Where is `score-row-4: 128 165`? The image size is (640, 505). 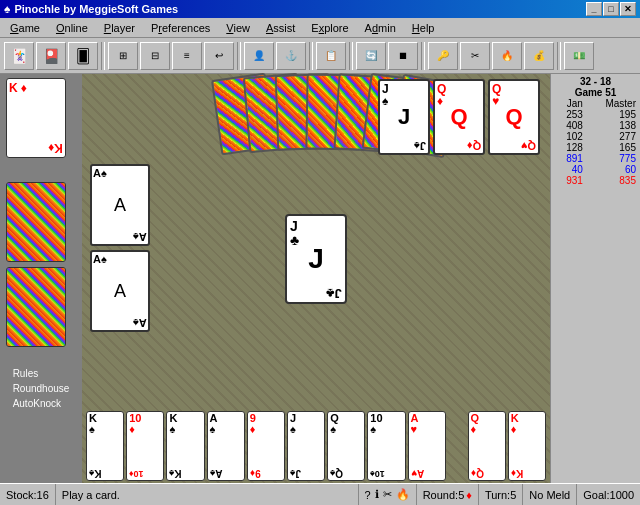
score-row-4: 128 165 is located at coordinates (596, 148).